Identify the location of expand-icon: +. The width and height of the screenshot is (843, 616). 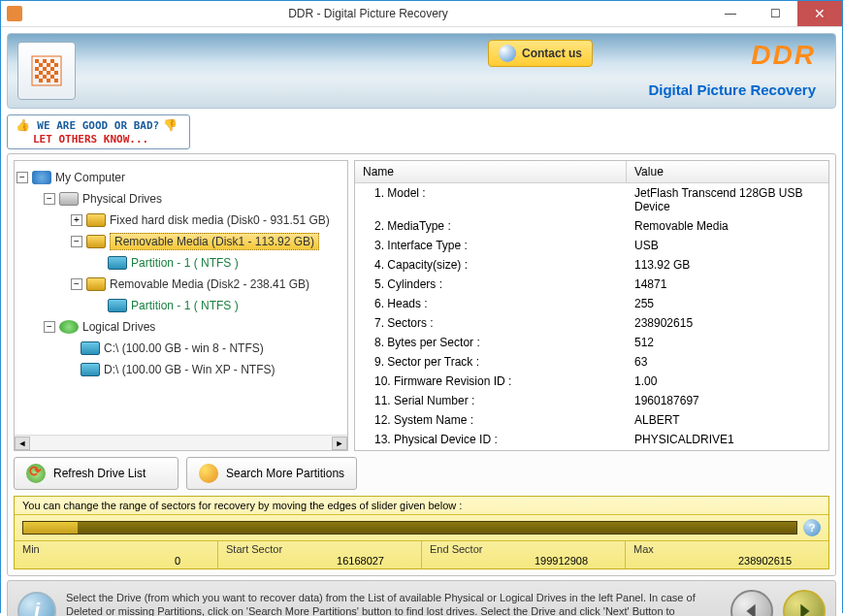
(77, 220).